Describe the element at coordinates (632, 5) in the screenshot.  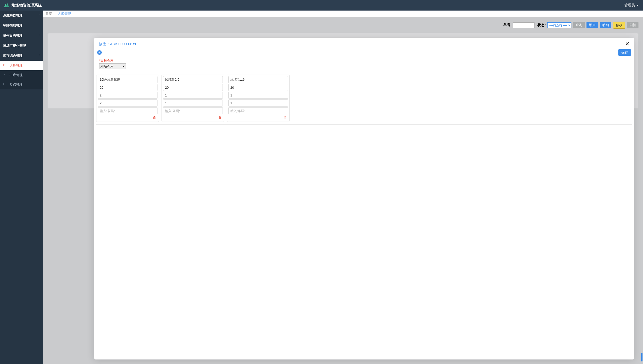
I see `user-menu: 管理员 ▼` at that location.